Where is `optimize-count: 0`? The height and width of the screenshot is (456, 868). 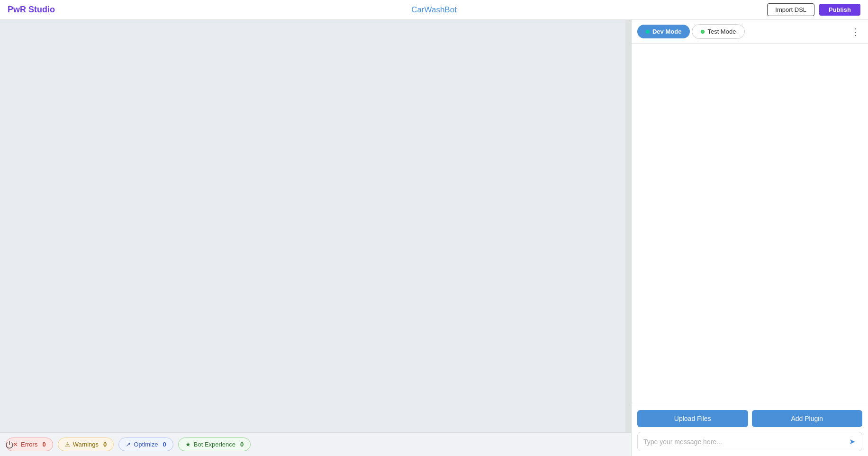 optimize-count: 0 is located at coordinates (165, 445).